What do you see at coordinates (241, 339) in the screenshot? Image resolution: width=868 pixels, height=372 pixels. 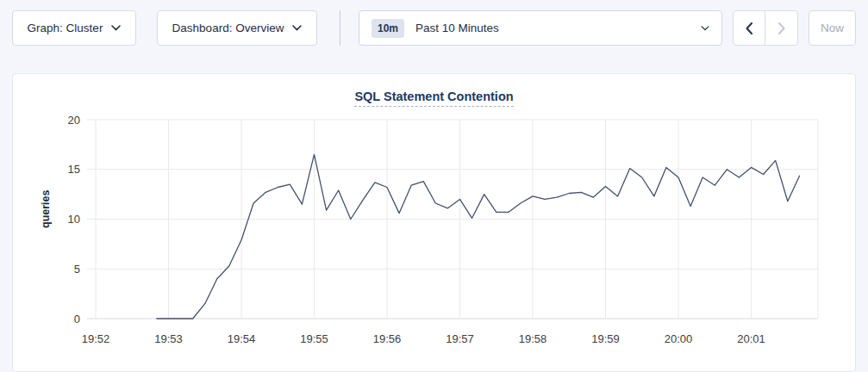 I see `x-tick-label: 19:54` at bounding box center [241, 339].